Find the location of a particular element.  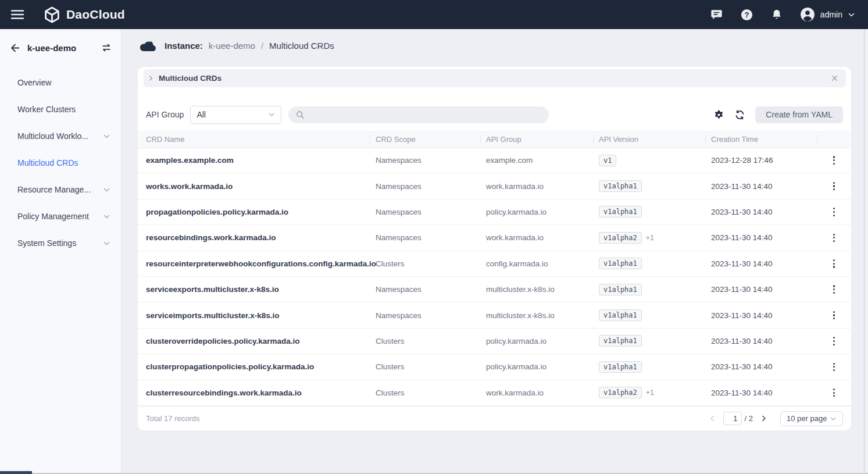

creation-time-cell: 2023-11-30 14:40 is located at coordinates (761, 315).